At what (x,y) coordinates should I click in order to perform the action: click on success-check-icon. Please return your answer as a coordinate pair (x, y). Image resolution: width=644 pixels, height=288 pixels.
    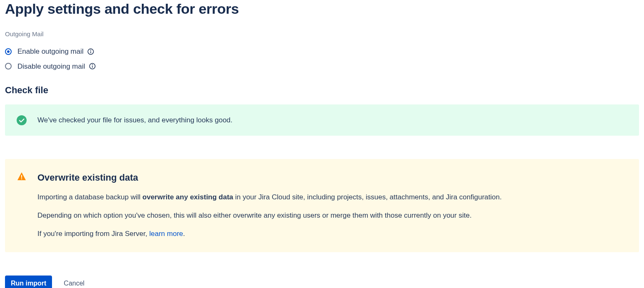
    Looking at the image, I should click on (22, 120).